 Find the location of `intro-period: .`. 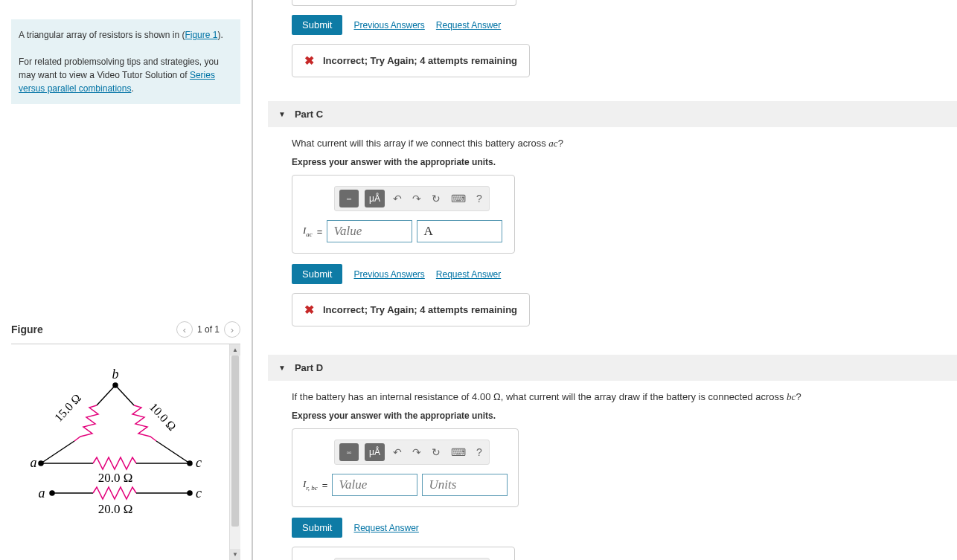

intro-period: . is located at coordinates (132, 88).